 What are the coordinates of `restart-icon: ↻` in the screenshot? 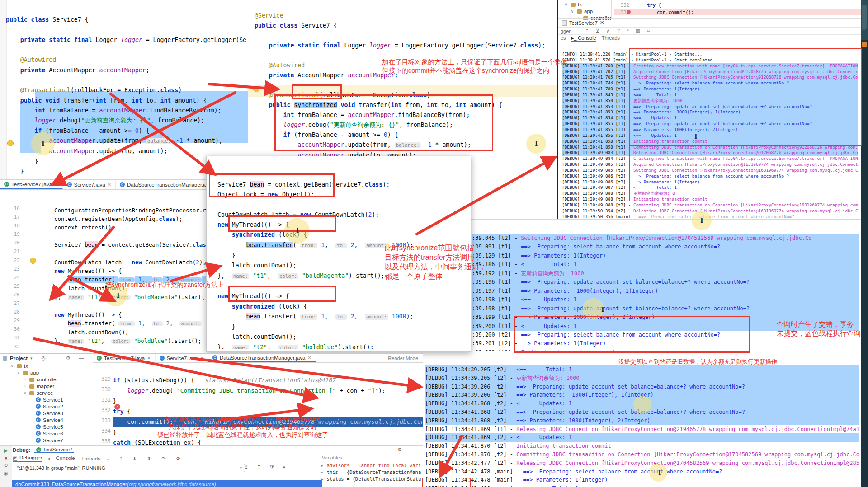 It's located at (5, 465).